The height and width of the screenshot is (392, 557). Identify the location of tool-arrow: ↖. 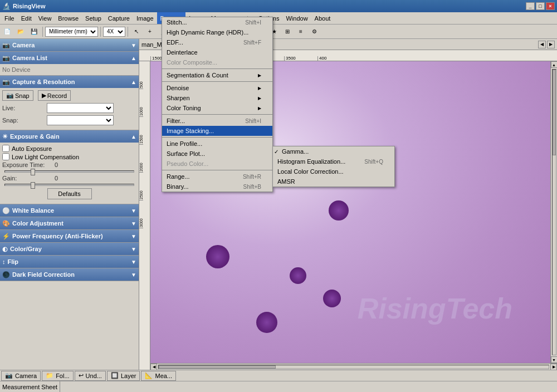
(136, 32).